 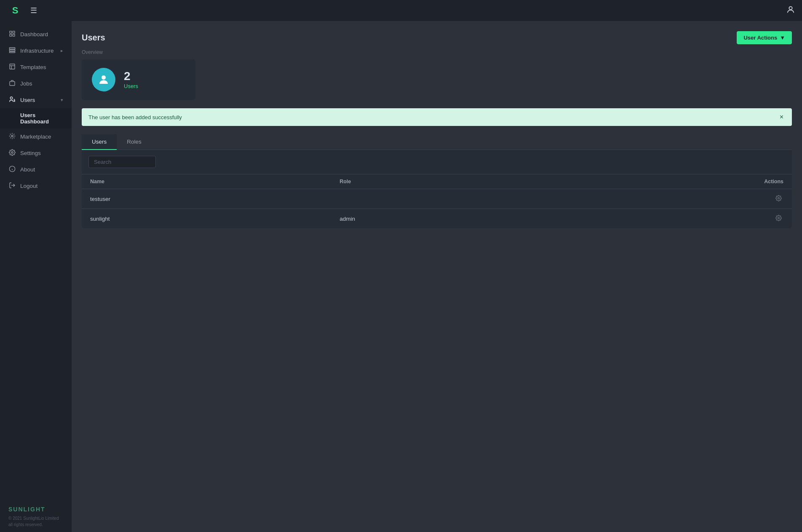 What do you see at coordinates (36, 67) in the screenshot?
I see `sidebar-item-templates: Templates` at bounding box center [36, 67].